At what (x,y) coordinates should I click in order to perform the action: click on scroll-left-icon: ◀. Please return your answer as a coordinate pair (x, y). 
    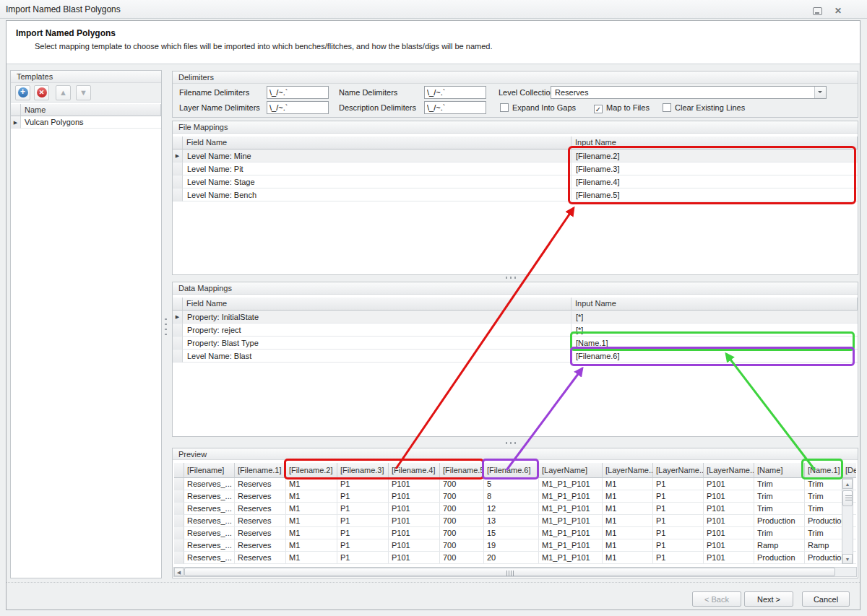
    Looking at the image, I should click on (179, 572).